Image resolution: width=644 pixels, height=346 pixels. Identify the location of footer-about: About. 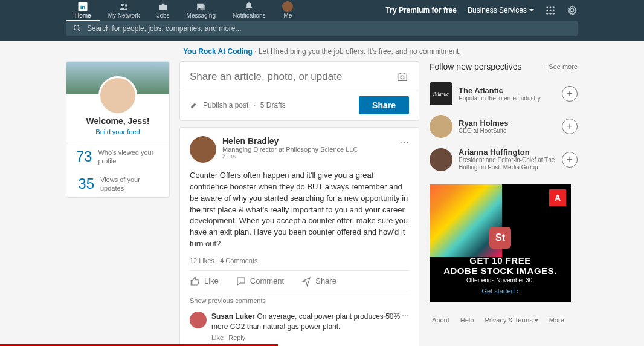
(441, 321).